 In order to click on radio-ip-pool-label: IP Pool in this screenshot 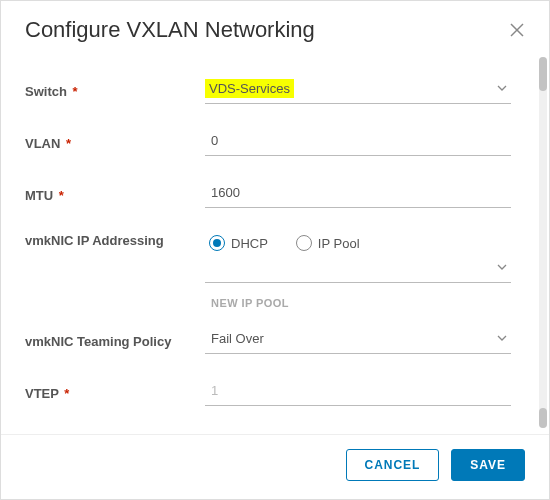, I will do `click(339, 244)`.